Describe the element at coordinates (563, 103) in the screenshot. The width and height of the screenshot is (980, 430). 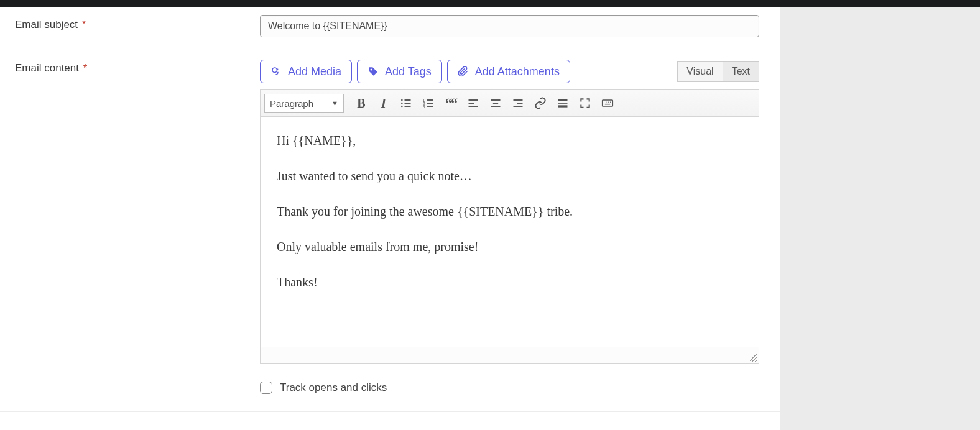
I see `read-more-icon` at that location.